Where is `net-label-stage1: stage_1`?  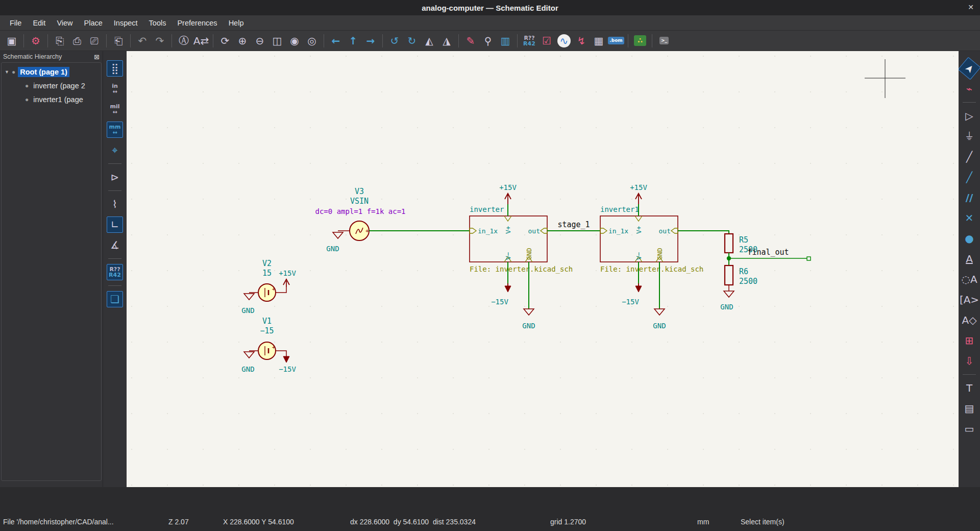 net-label-stage1: stage_1 is located at coordinates (574, 225).